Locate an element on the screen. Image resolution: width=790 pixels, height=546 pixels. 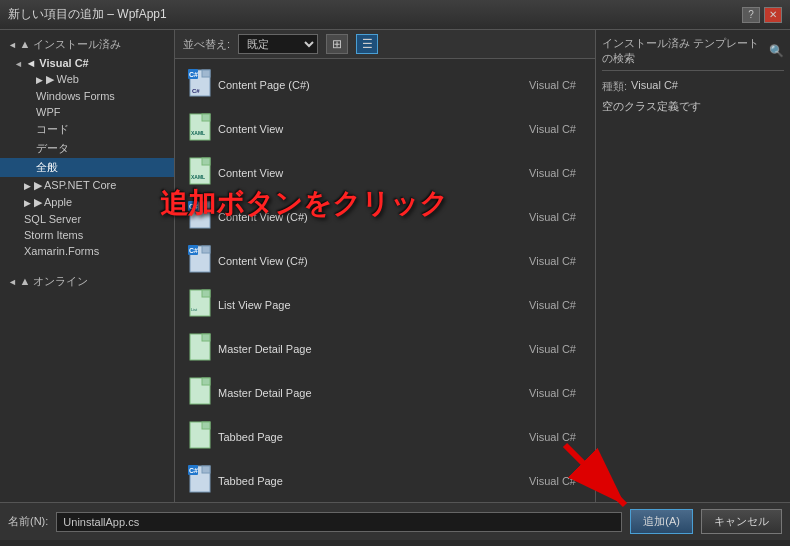
title-controls: ? ✕ is located at coordinates (762, 15).